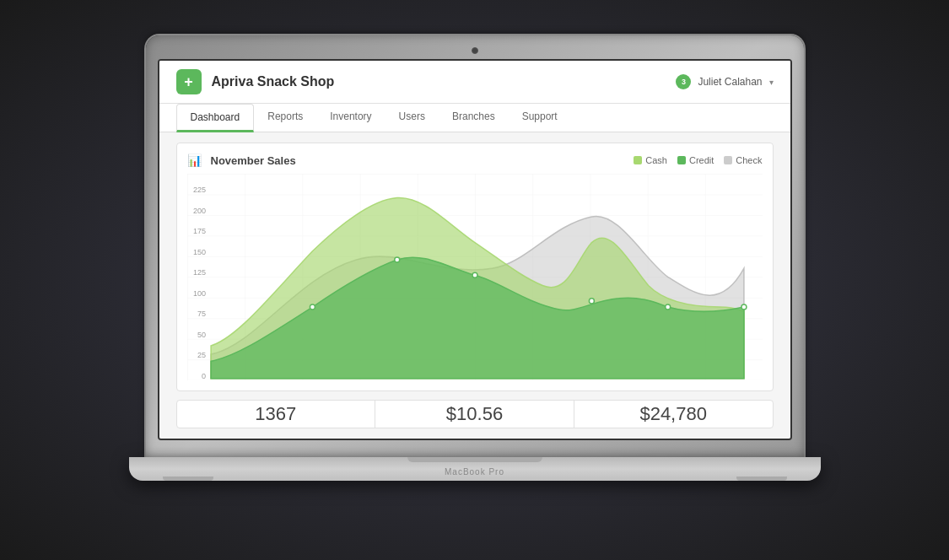 This screenshot has width=949, height=560. I want to click on laptop-foot-left, so click(188, 479).